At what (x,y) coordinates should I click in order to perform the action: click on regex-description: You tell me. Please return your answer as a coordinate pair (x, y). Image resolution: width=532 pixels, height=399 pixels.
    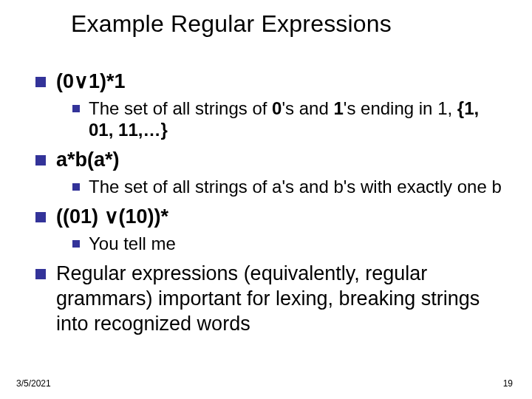
    Looking at the image, I should click on (132, 244).